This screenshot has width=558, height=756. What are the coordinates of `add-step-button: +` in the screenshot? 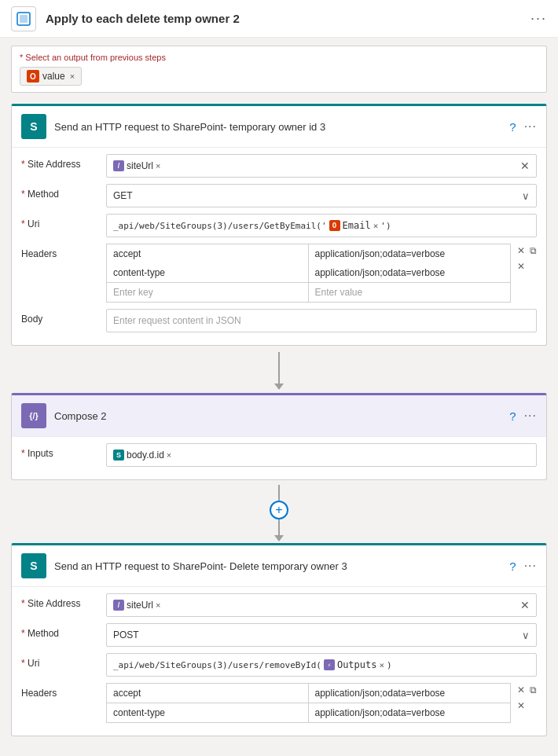 It's located at (279, 510).